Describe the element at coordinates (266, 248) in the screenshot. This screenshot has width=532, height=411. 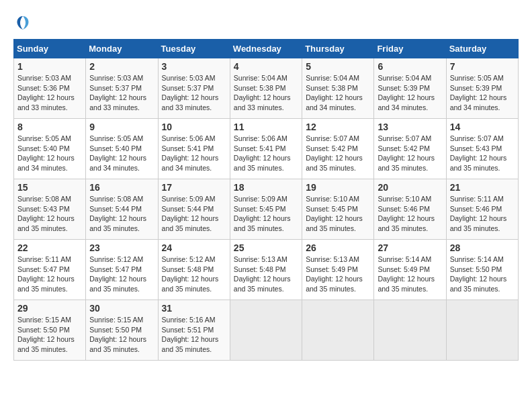
I see `day-number: 25` at that location.